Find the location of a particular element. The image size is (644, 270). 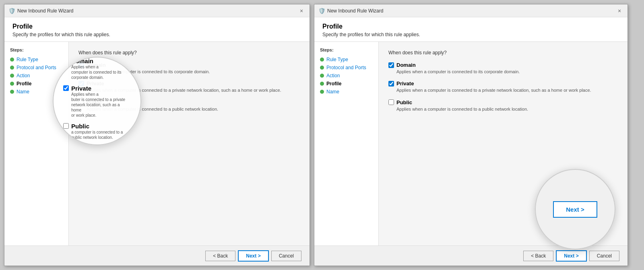

right-step-action: Action is located at coordinates (349, 76).